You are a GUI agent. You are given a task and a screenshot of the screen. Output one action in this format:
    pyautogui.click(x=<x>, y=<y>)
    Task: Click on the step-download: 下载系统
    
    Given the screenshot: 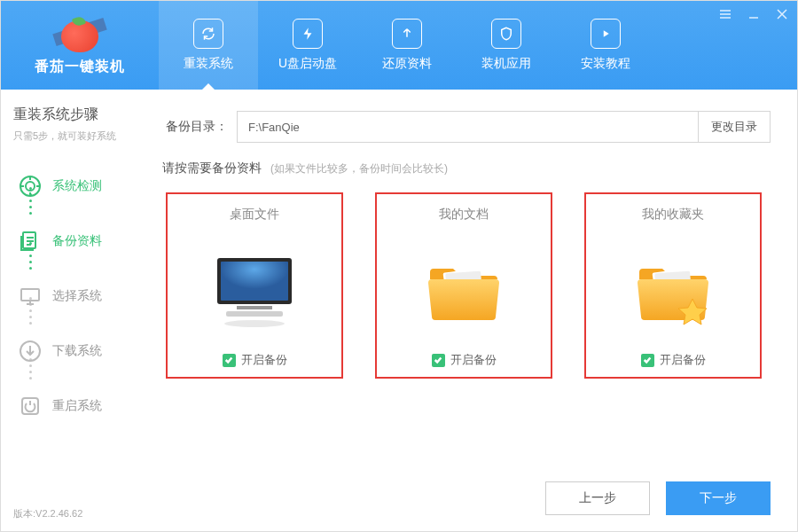 What is the action you would take?
    pyautogui.click(x=68, y=351)
    